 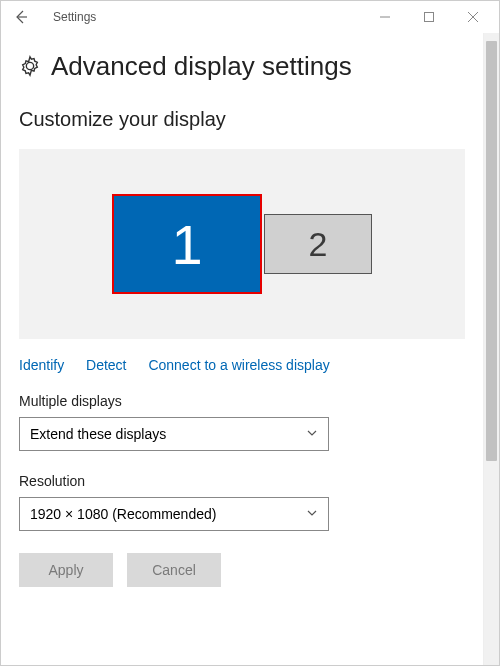 I want to click on resolution-label: Resolution, so click(x=242, y=481).